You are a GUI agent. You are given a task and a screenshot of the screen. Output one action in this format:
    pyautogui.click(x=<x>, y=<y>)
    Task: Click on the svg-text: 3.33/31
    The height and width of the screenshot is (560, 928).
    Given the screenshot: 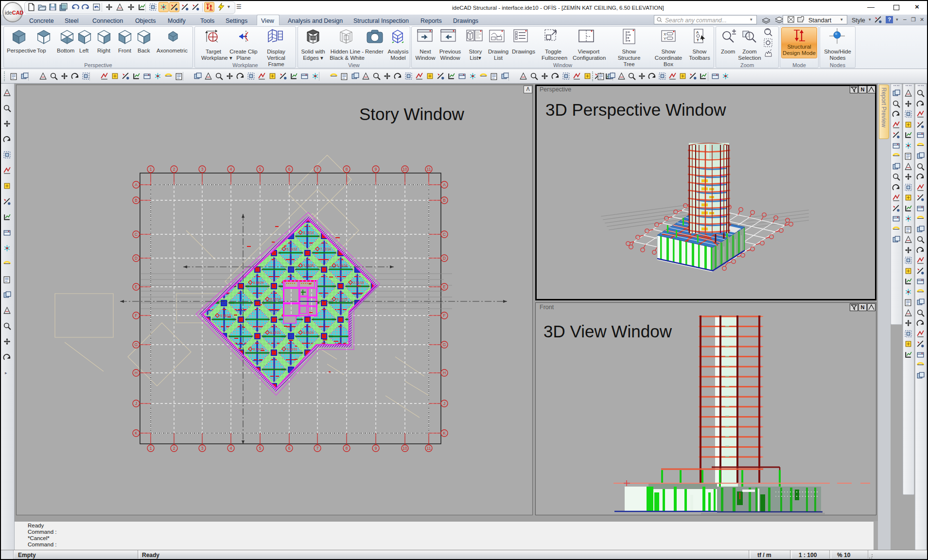 What is the action you would take?
    pyautogui.click(x=292, y=349)
    